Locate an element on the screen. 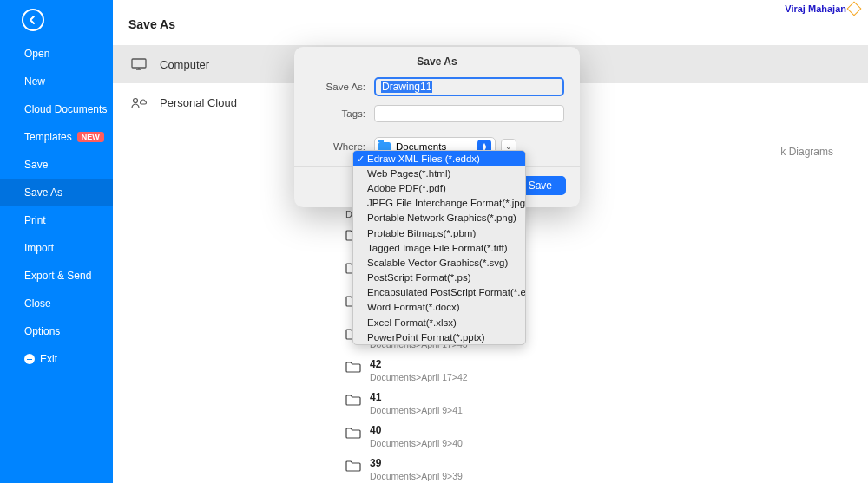 The image size is (868, 483). sidebar-item-exit: Exit is located at coordinates (56, 359).